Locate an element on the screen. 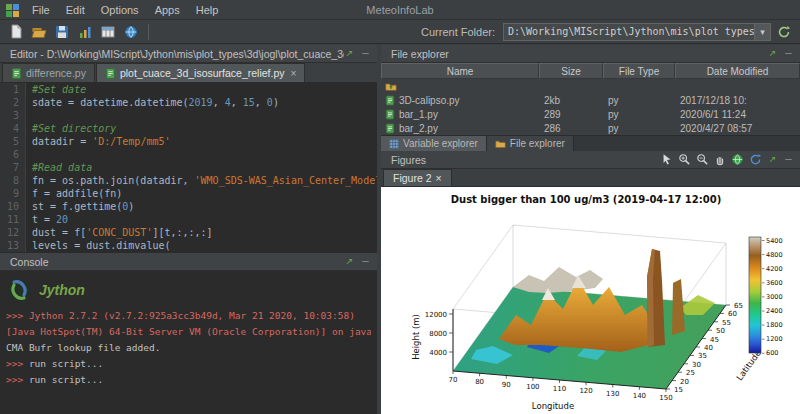  tab-file-explorer: File explorer is located at coordinates (530, 144).